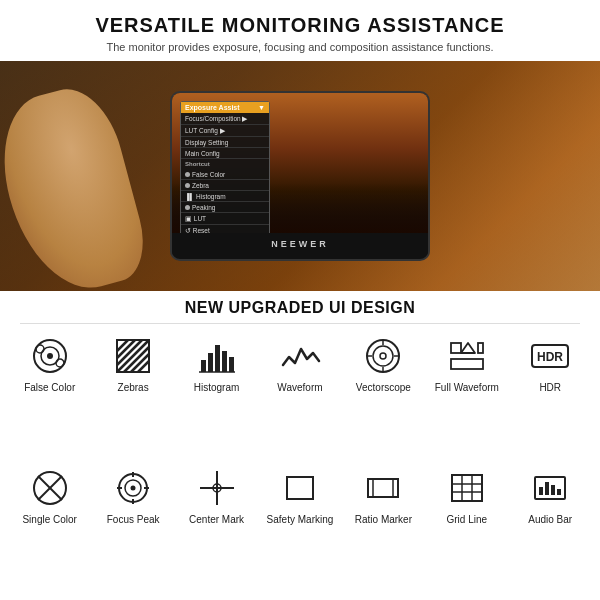 The width and height of the screenshot is (600, 600). What do you see at coordinates (50, 488) in the screenshot?
I see `single-color-icon` at bounding box center [50, 488].